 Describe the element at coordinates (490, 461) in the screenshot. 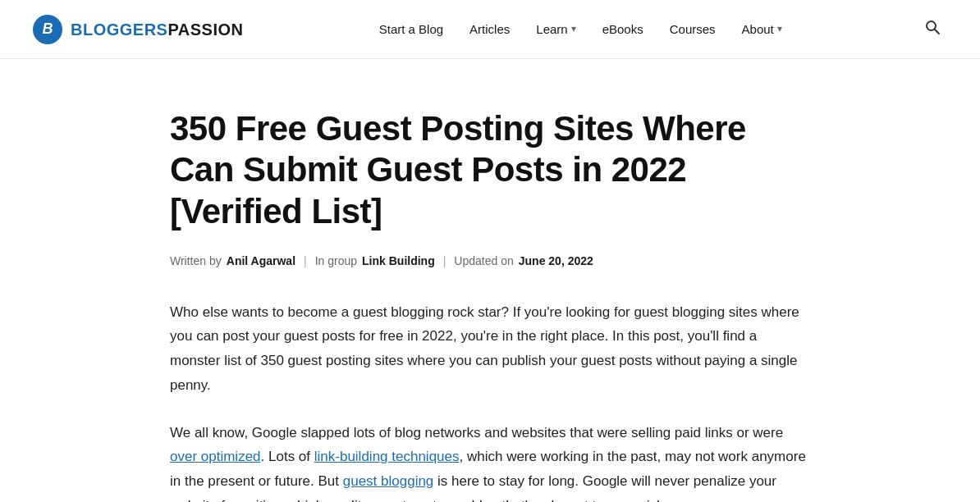

I see `paragraph-2: We all know, Google slapped lots of blog…` at that location.